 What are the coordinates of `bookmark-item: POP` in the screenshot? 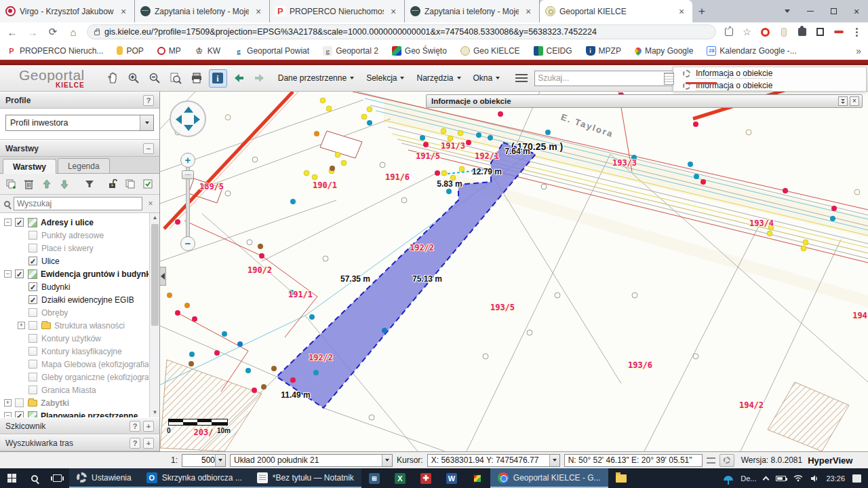 It's located at (130, 51).